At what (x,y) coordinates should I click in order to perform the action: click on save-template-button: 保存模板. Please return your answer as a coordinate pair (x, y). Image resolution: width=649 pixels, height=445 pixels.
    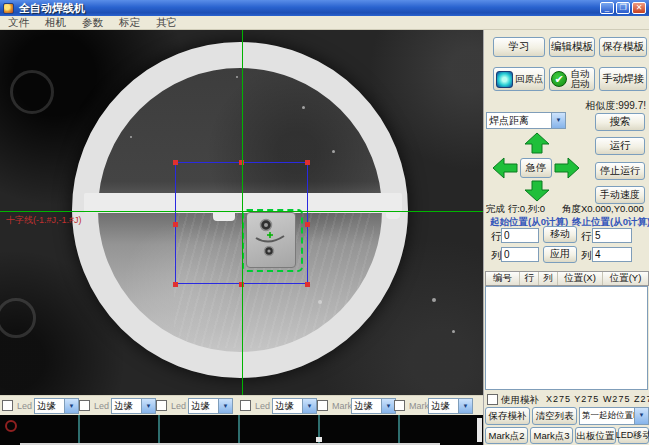
    Looking at the image, I should click on (623, 47).